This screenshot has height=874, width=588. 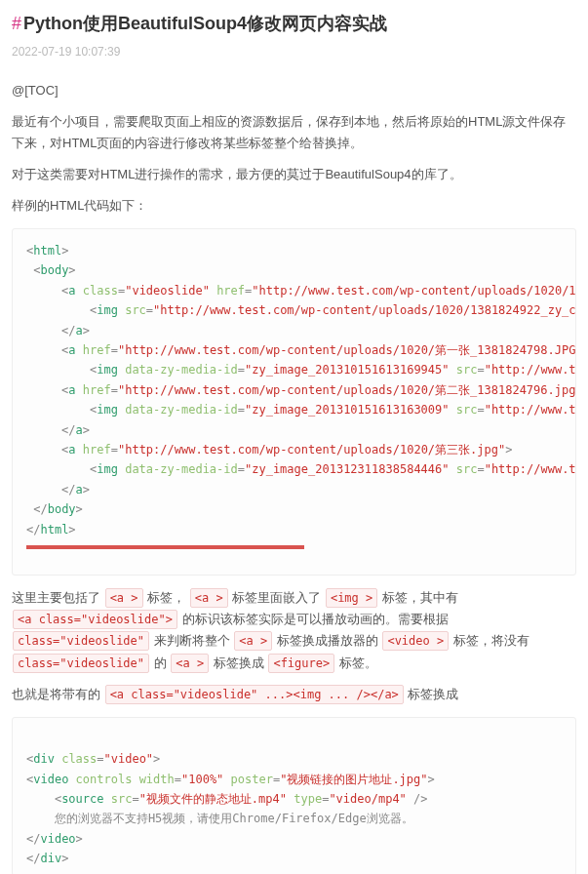 I want to click on code-scrollbar, so click(x=166, y=547).